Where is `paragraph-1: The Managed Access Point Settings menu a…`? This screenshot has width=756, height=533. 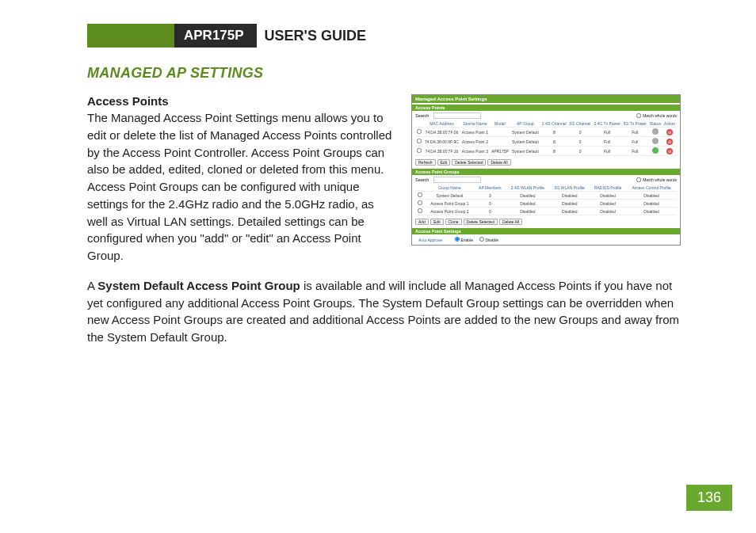
paragraph-1: The Managed Access Point Settings menu a… is located at coordinates (242, 187).